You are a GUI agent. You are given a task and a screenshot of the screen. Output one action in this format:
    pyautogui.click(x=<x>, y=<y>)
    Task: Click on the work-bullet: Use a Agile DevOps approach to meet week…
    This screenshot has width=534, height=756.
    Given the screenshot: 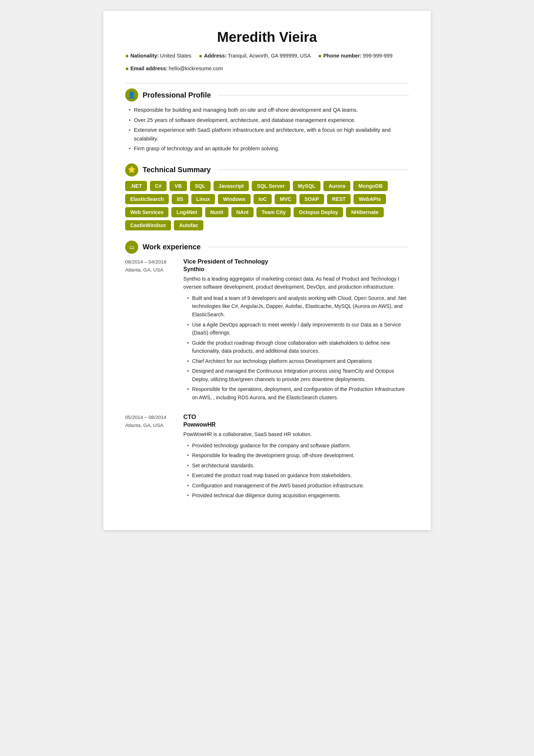 What is the action you would take?
    pyautogui.click(x=298, y=329)
    